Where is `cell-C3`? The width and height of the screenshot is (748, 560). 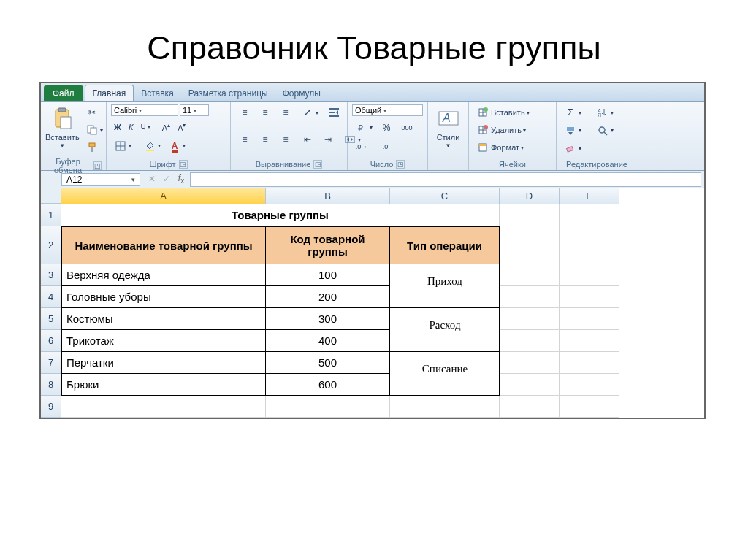
cell-C3 is located at coordinates (445, 275).